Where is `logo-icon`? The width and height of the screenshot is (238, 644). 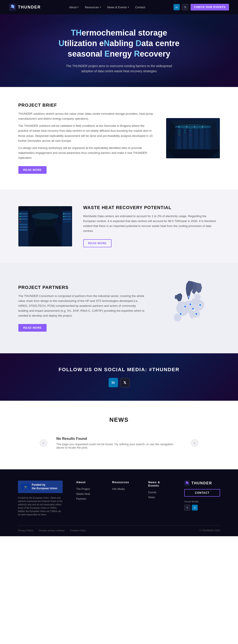
logo-icon is located at coordinates (13, 7).